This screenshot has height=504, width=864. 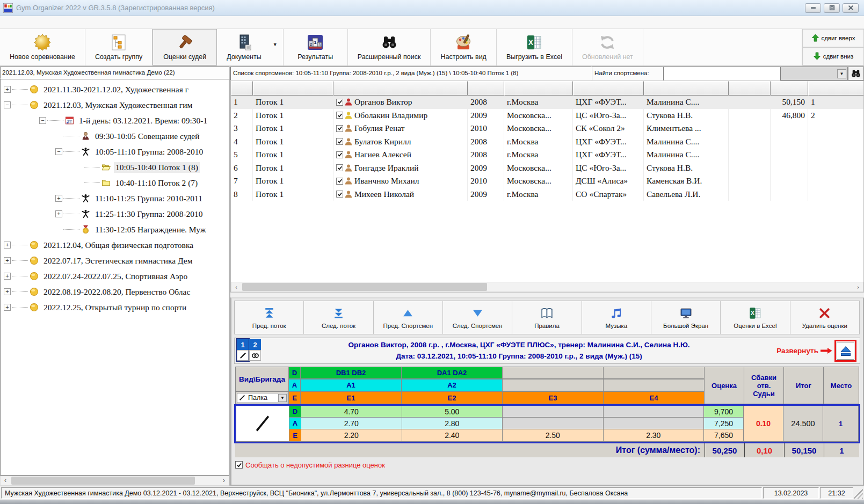 What do you see at coordinates (833, 38) in the screenshot?
I see `shift-button: сдвиг вверх` at bounding box center [833, 38].